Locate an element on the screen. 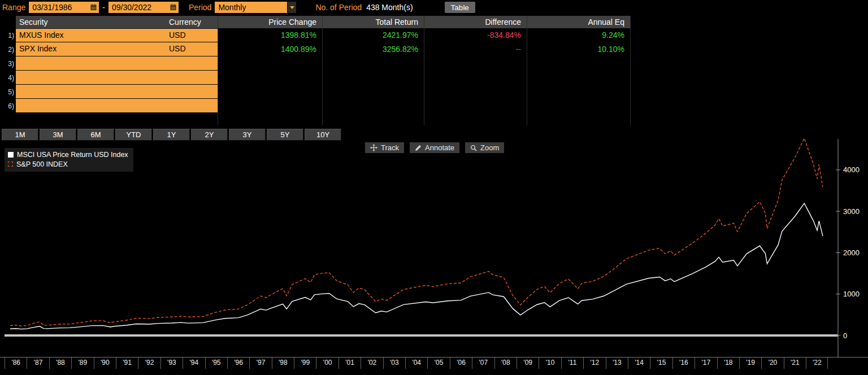 The width and height of the screenshot is (868, 375). x-axis-labels: '86'87'88'89'90'91'92'93'94'95'96'97'98'… is located at coordinates (434, 363).